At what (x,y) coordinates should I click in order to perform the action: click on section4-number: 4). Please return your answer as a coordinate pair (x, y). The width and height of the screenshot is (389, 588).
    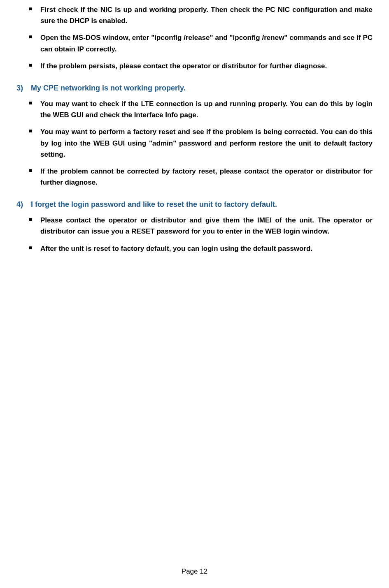
    Looking at the image, I should click on (23, 205).